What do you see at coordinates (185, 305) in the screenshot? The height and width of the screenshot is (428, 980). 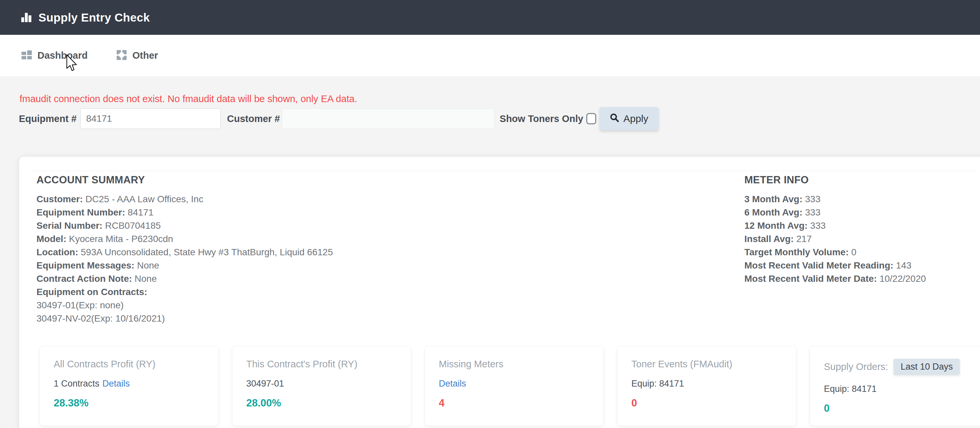 I see `summary-line-contract-1: 30497-01(Exp: none)` at bounding box center [185, 305].